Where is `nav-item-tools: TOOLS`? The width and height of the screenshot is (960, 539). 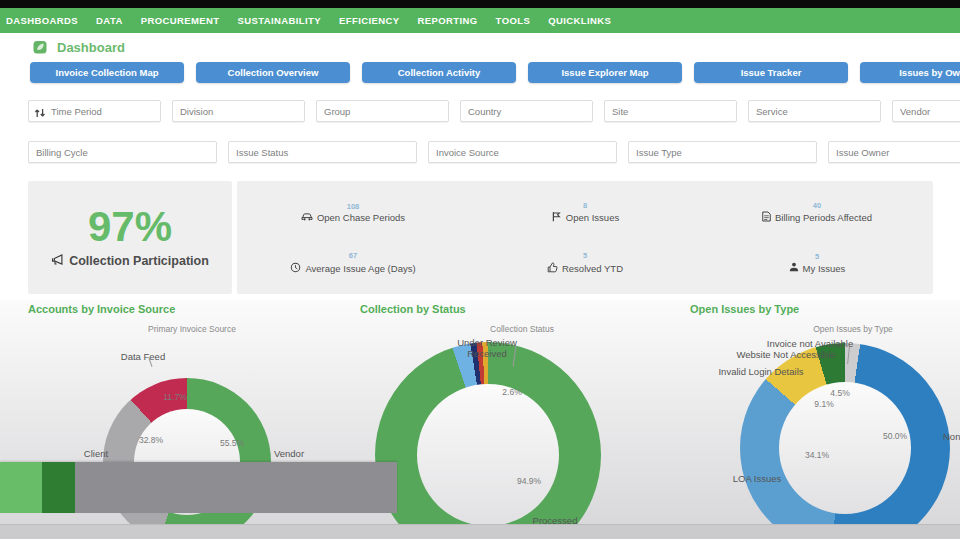 nav-item-tools: TOOLS is located at coordinates (514, 20).